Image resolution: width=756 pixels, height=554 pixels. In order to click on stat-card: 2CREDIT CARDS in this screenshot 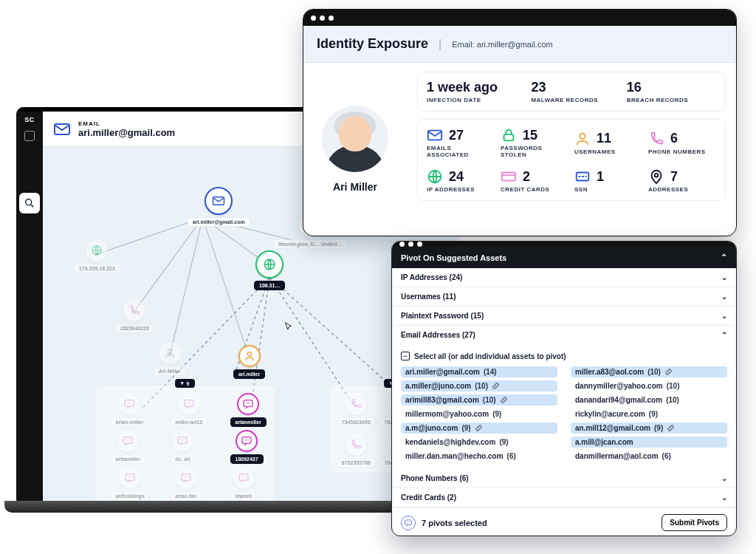, I will do `click(535, 180)`.